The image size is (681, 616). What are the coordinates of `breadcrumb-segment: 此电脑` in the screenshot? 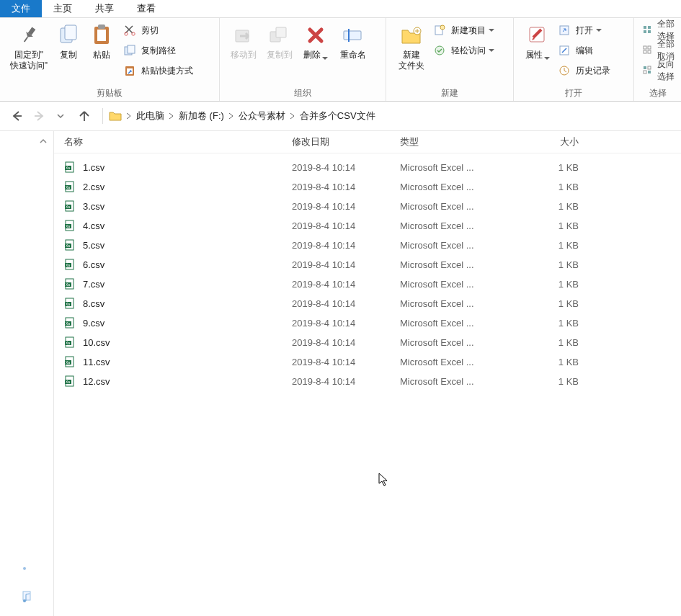 It's located at (150, 116).